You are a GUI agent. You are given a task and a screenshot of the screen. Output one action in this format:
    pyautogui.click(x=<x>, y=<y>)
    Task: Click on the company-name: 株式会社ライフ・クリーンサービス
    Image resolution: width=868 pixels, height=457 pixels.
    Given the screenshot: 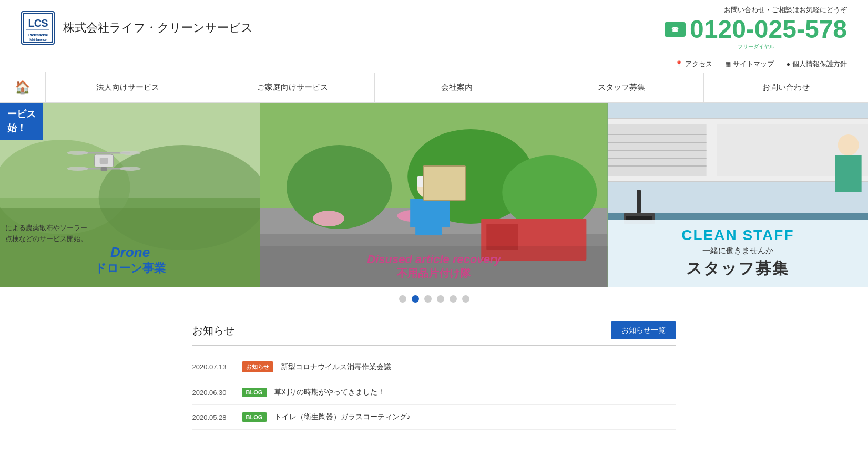 What is the action you would take?
    pyautogui.click(x=158, y=28)
    